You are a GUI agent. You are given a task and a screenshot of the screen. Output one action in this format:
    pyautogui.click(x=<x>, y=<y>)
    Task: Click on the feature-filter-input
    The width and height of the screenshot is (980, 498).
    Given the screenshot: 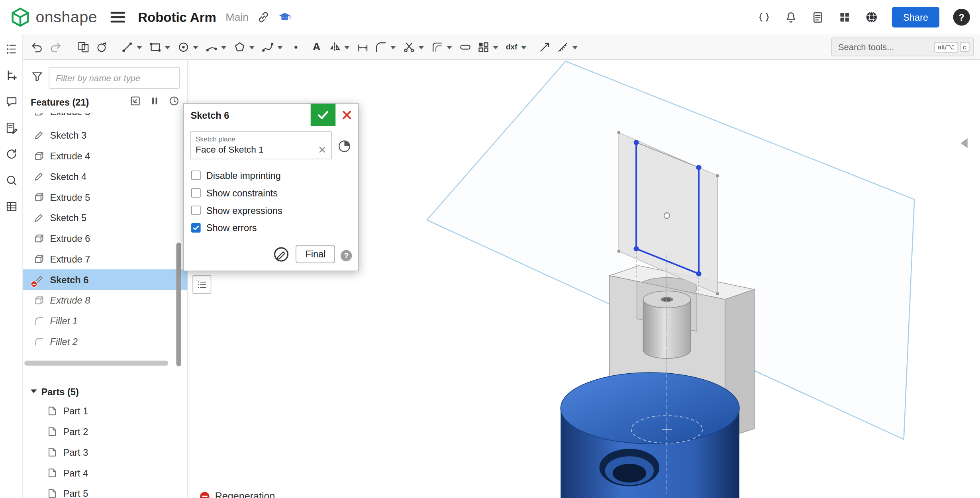 What is the action you would take?
    pyautogui.click(x=114, y=78)
    